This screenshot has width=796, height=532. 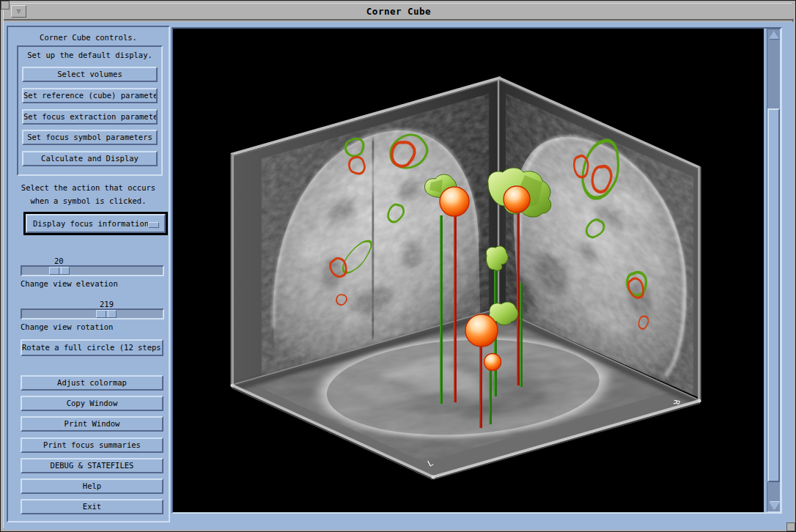 What do you see at coordinates (92, 446) in the screenshot?
I see `print-focus-summaries-button: Print focus summaries` at bounding box center [92, 446].